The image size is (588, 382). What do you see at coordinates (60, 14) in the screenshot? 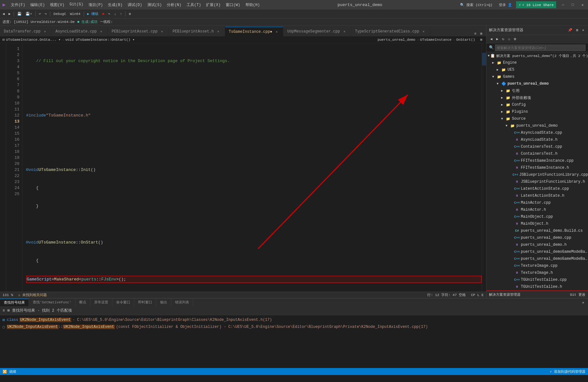
I see `debug-mode-dropdown: DebugC` at bounding box center [60, 14].